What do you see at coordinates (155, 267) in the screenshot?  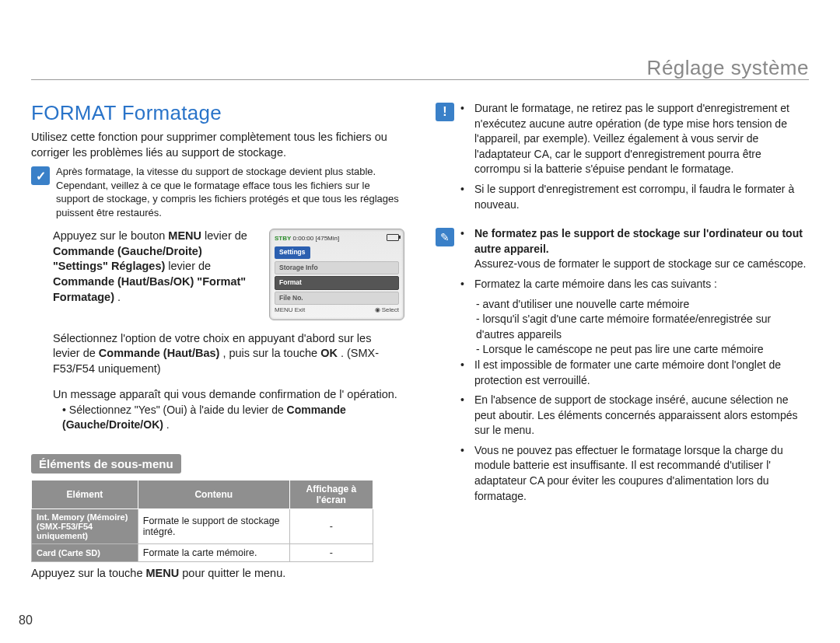 I see `step-1-text: Appuyez sur le bouton MENU levier de Com…` at bounding box center [155, 267].